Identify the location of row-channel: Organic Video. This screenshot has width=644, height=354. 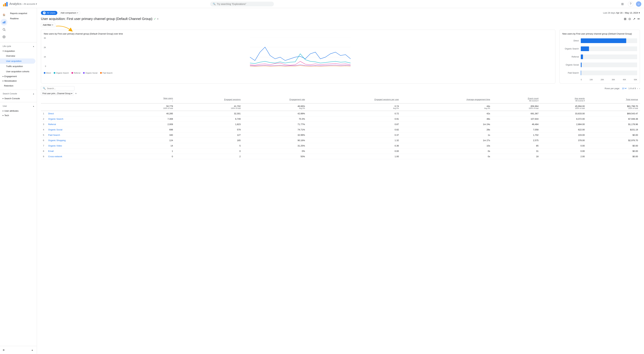
(88, 146).